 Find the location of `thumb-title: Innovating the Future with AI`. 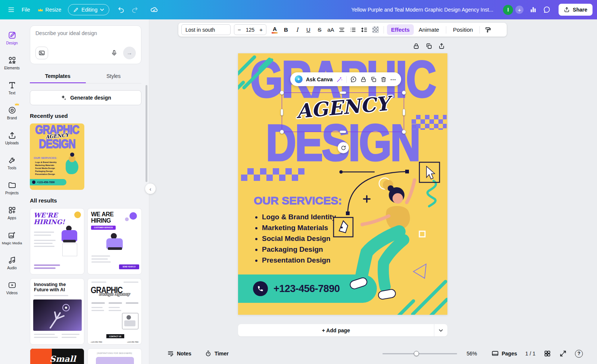

thumb-title: Innovating the Future with AI is located at coordinates (56, 287).